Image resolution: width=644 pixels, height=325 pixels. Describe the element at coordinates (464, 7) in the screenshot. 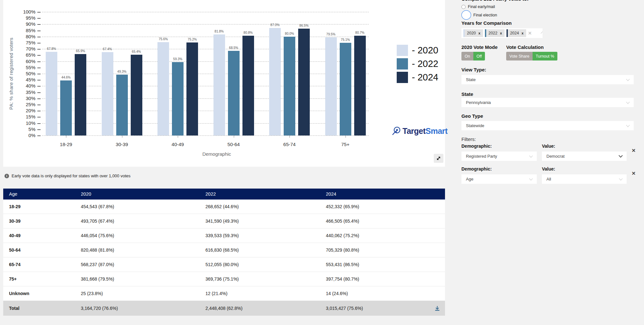

I see `radio-unselected-icon` at that location.